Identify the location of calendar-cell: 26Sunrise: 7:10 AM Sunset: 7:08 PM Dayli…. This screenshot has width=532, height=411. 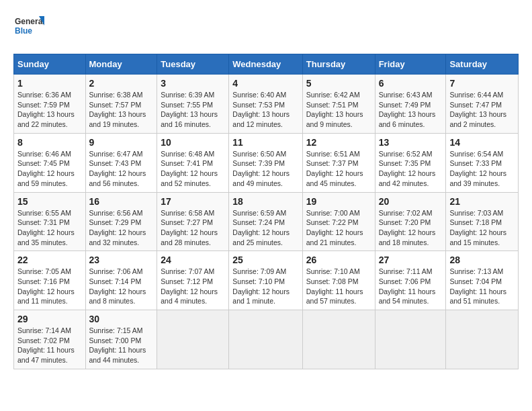
(339, 281).